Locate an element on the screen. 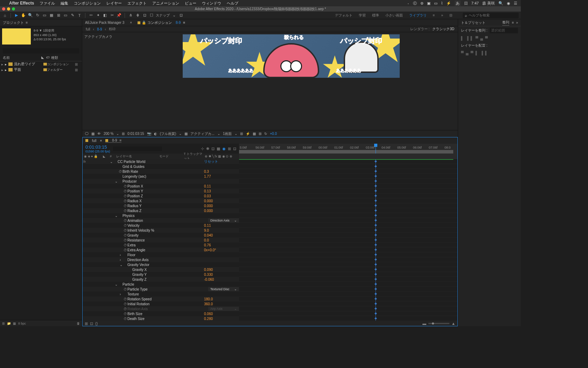 This screenshot has width=588, height=368. property-row: ⏱Radius X0.000 is located at coordinates (161, 201).